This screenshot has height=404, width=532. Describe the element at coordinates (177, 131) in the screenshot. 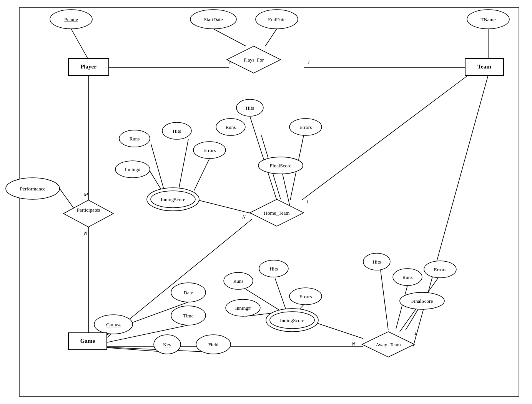

I see `attr-ht-hits-label: Hits` at that location.